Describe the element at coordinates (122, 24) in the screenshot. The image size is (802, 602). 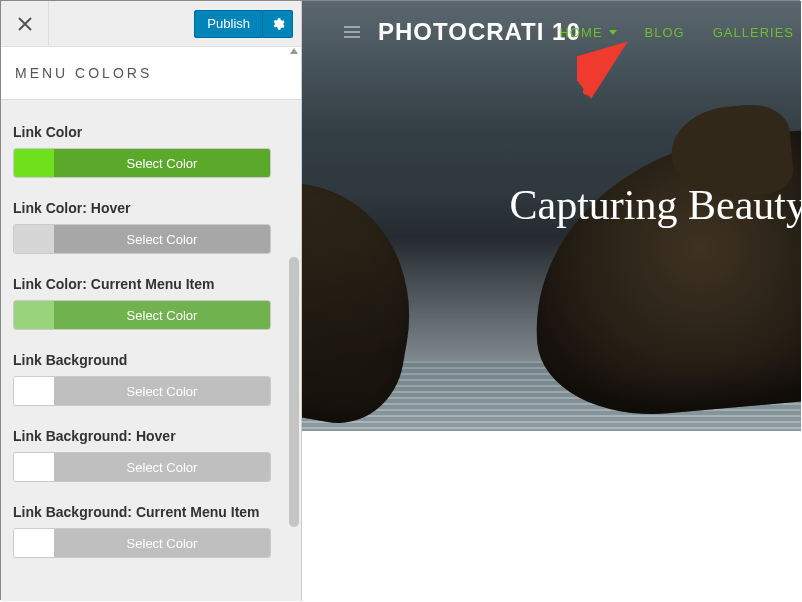
I see `topbar-spacer` at that location.